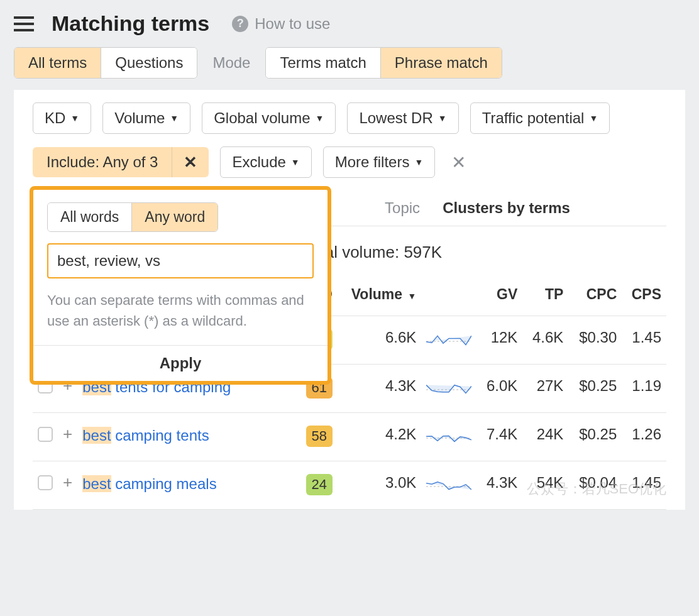 The width and height of the screenshot is (699, 616). What do you see at coordinates (499, 437) in the screenshot?
I see `cell-gv: 7.4K` at bounding box center [499, 437].